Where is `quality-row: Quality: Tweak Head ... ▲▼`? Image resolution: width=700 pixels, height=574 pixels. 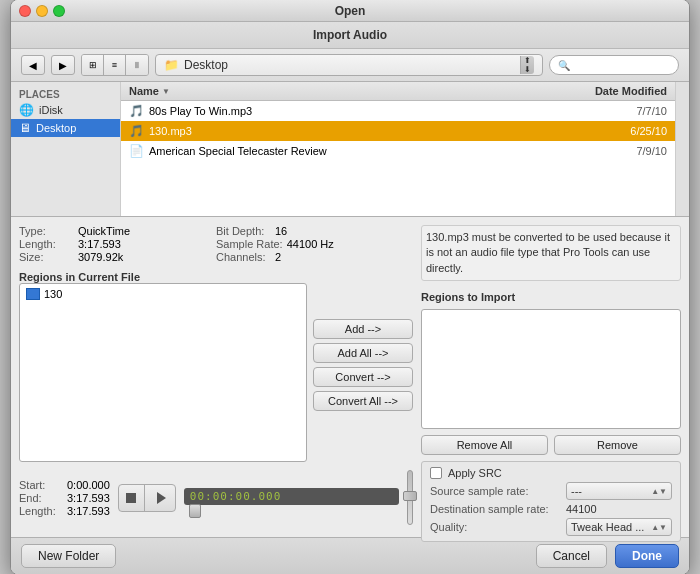 quality-row: Quality: Tweak Head ... ▲▼ is located at coordinates (551, 527).